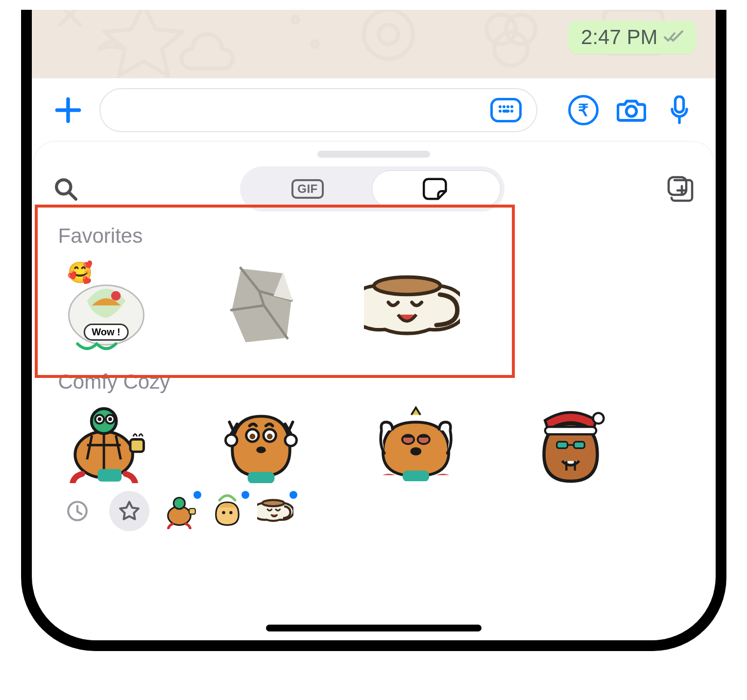 This screenshot has height=700, width=747. What do you see at coordinates (80, 272) in the screenshot?
I see `heart-face-emoji-icon: 🥰` at bounding box center [80, 272].